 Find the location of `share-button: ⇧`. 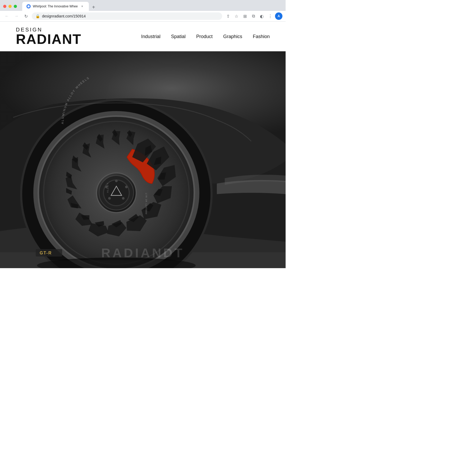

share-button: ⇧ is located at coordinates (228, 16).